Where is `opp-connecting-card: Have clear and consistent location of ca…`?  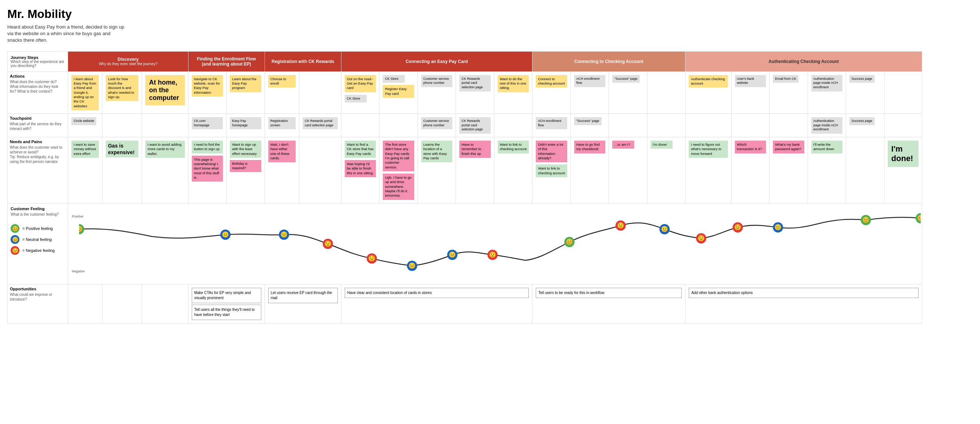 opp-connecting-card: Have clear and consistent location of ca… is located at coordinates (437, 304).